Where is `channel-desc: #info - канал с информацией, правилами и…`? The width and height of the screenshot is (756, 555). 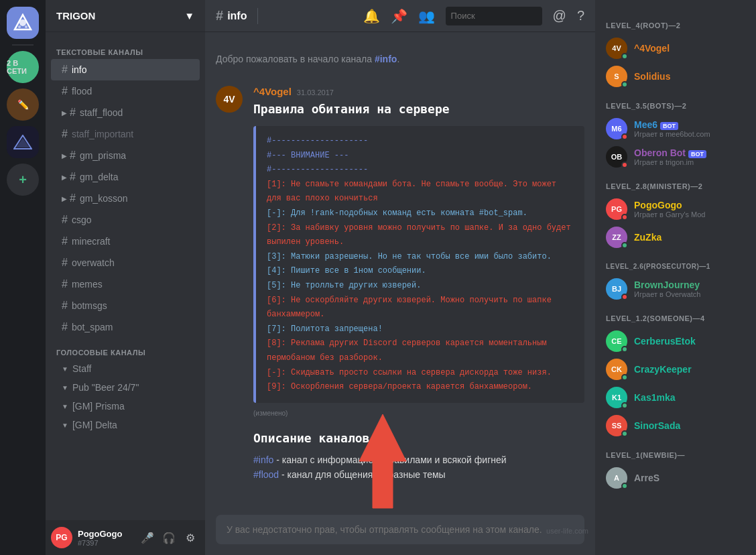 channel-desc: #info - канал с информацией, правилами и… is located at coordinates (419, 468).